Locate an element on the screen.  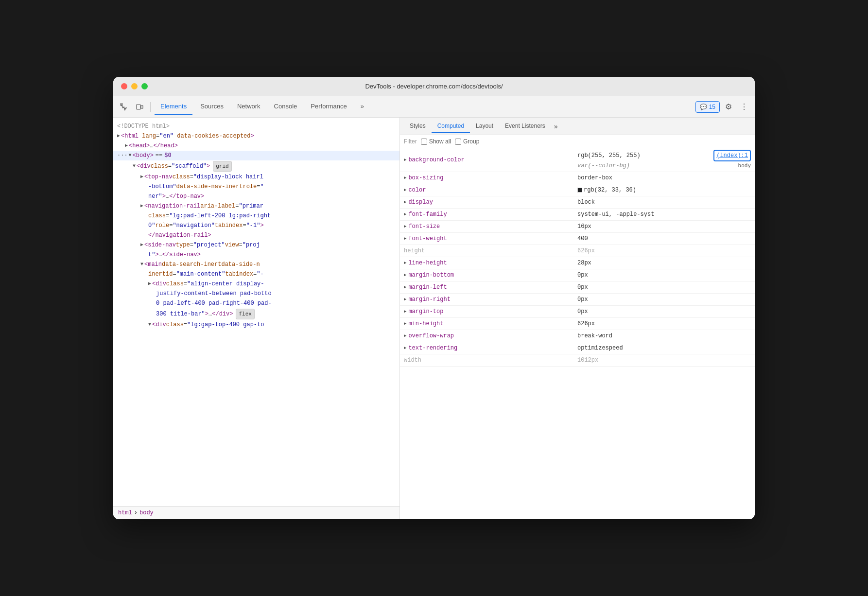
tab-event-listeners: Event Listeners is located at coordinates (525, 126).